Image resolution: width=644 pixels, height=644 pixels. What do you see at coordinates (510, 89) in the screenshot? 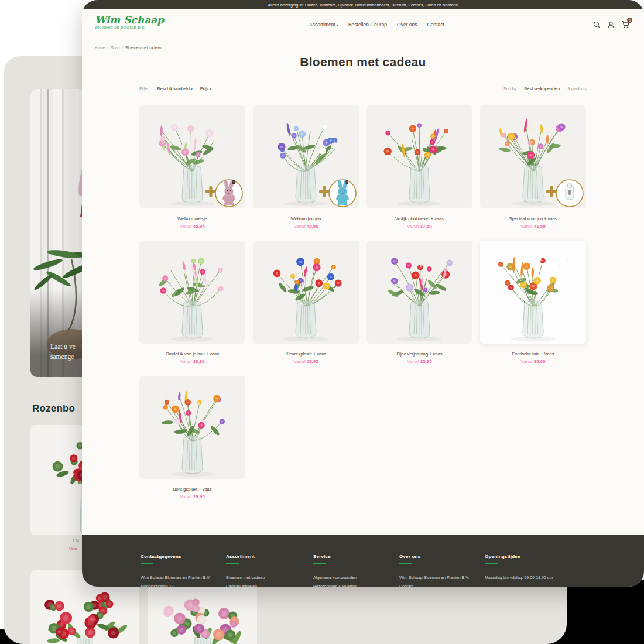
I see `sort-label: Sort by` at bounding box center [510, 89].